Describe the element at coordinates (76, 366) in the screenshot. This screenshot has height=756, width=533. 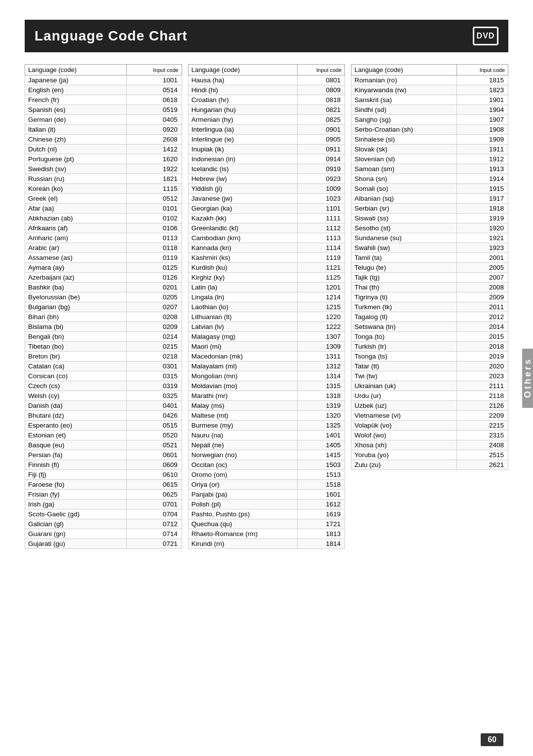
I see `language-name: Catalan (ca)` at that location.